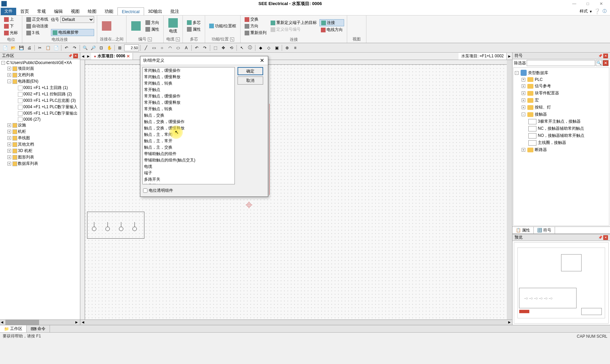 The height and width of the screenshot is (364, 610). Describe the element at coordinates (11, 20) in the screenshot. I see `potential-up-button: 上` at that location.